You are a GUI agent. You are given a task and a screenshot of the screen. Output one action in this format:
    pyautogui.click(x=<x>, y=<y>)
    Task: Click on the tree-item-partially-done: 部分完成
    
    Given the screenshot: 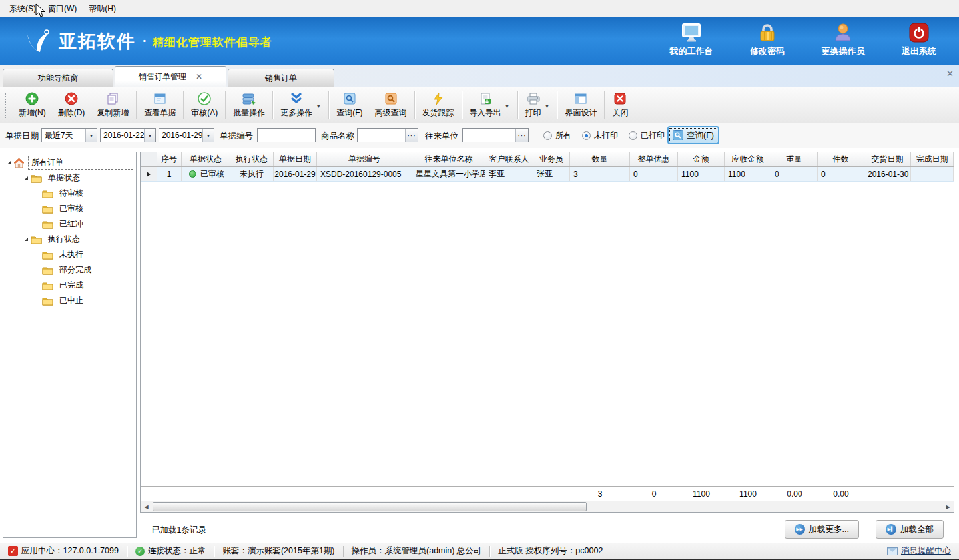 What is the action you would take?
    pyautogui.click(x=69, y=270)
    